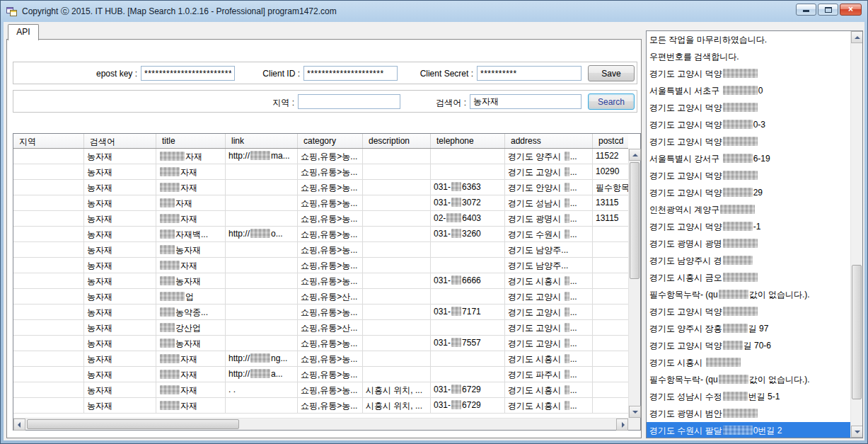 The width and height of the screenshot is (868, 444). Describe the element at coordinates (133, 424) in the screenshot. I see `grid-hscroll-thumb` at that location.